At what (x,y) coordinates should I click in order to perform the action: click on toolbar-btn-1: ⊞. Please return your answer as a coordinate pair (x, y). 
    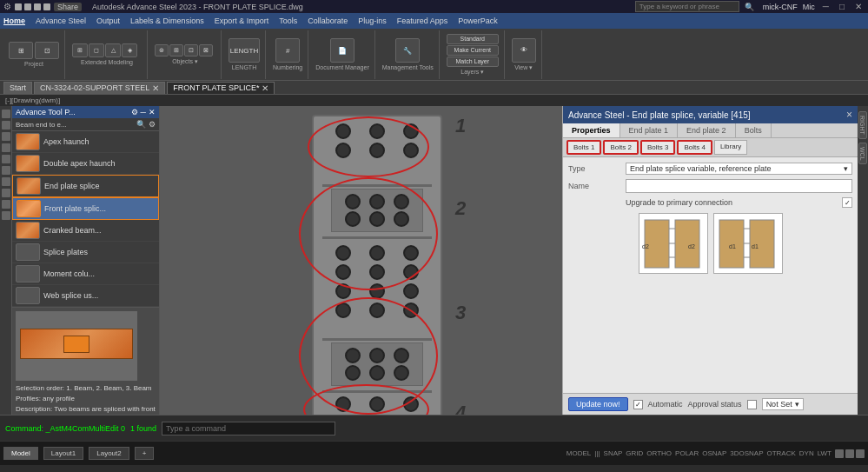
    Looking at the image, I should click on (21, 50).